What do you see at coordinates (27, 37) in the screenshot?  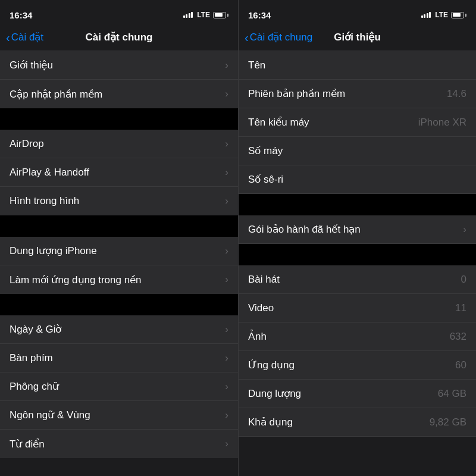 I see `back-label-left: Cài đặt` at bounding box center [27, 37].